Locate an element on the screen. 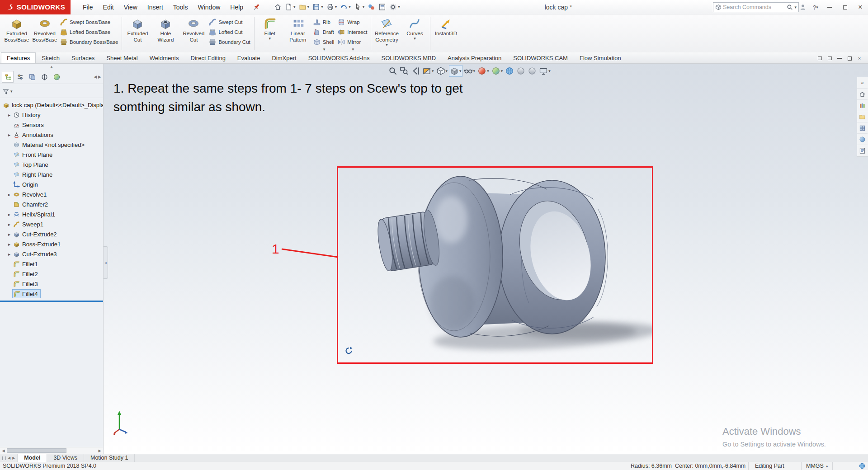 The height and width of the screenshot is (470, 868). tab-surfaces: Surfaces is located at coordinates (83, 58).